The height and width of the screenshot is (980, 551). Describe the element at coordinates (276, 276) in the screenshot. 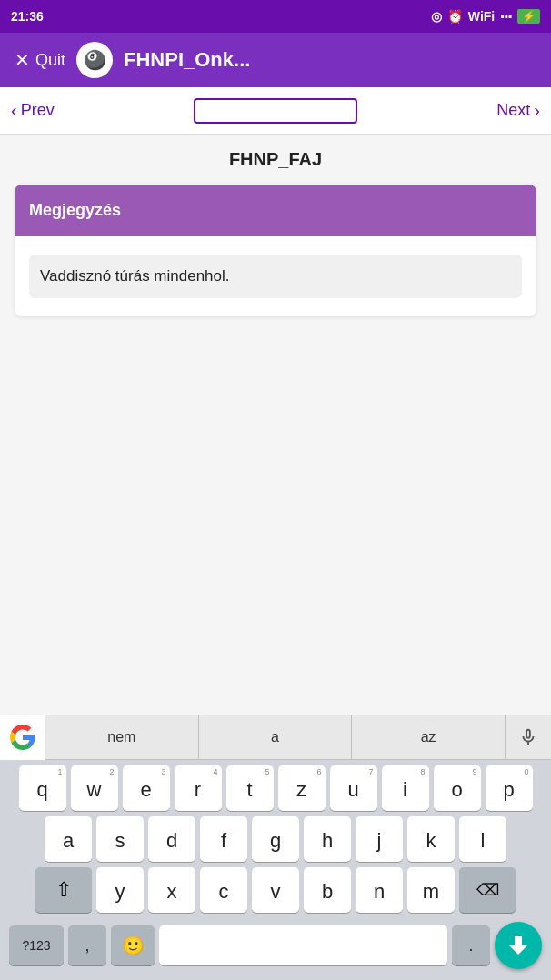

I see `card-body` at that location.